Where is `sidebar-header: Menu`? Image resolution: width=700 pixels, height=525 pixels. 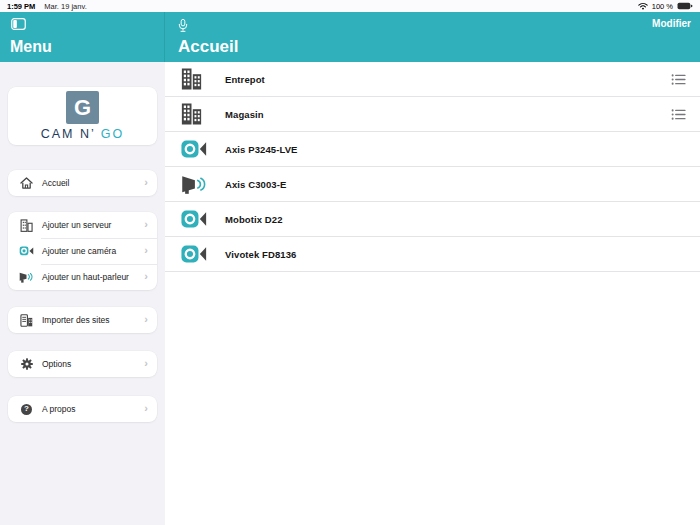
sidebar-header: Menu is located at coordinates (82, 37).